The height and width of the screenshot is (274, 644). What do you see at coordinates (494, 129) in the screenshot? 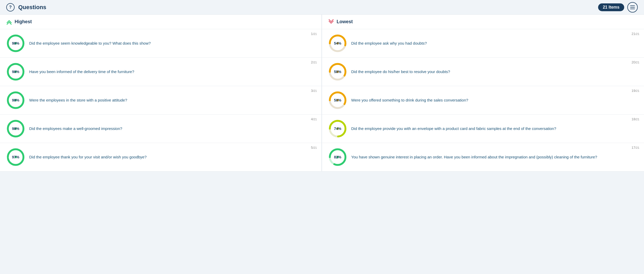
I see `question-text: Did the employee provide you with an env…` at bounding box center [494, 129].